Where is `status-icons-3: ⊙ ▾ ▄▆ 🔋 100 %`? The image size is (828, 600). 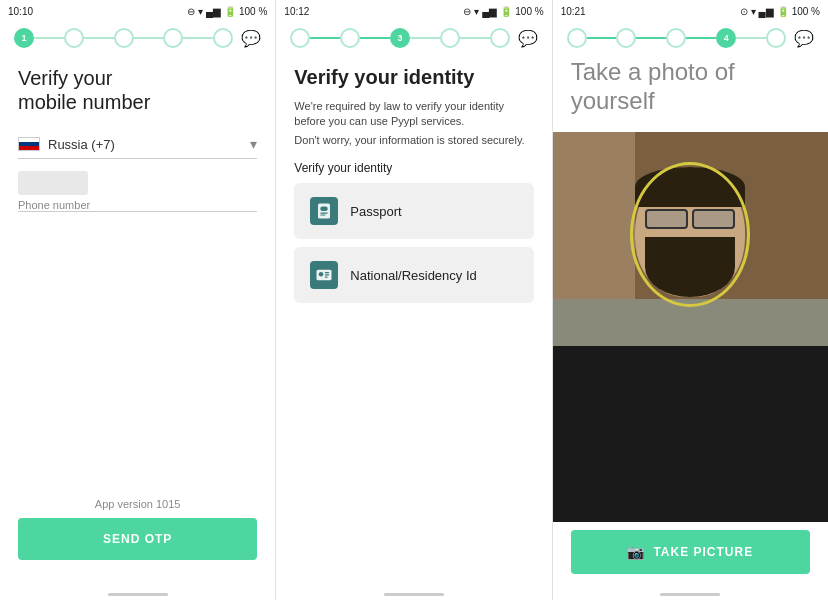
status-icons-3: ⊙ ▾ ▄▆ 🔋 100 % is located at coordinates (780, 12).